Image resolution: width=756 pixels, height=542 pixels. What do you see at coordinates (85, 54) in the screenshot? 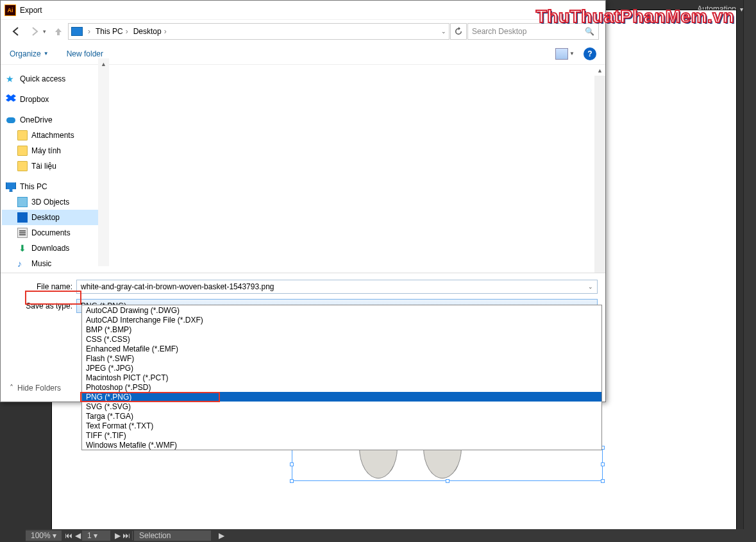
I see `new-folder-button: New folder` at bounding box center [85, 54].